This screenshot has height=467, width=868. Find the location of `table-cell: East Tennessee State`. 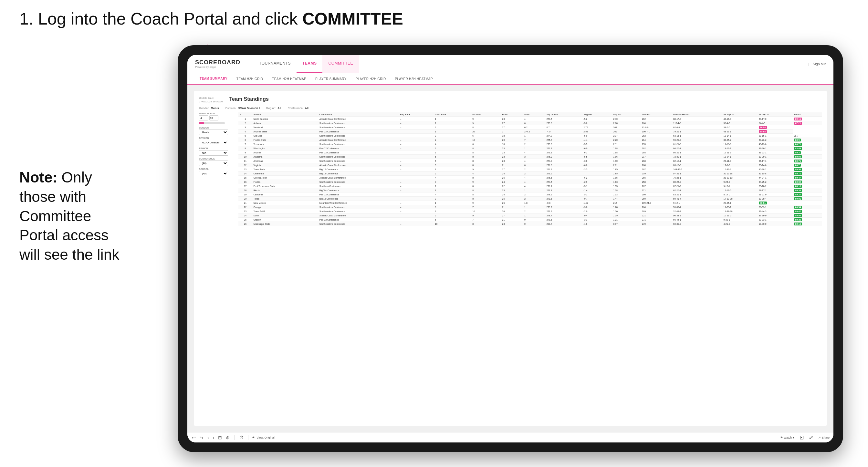

table-cell: East Tennessee State is located at coordinates (285, 186).